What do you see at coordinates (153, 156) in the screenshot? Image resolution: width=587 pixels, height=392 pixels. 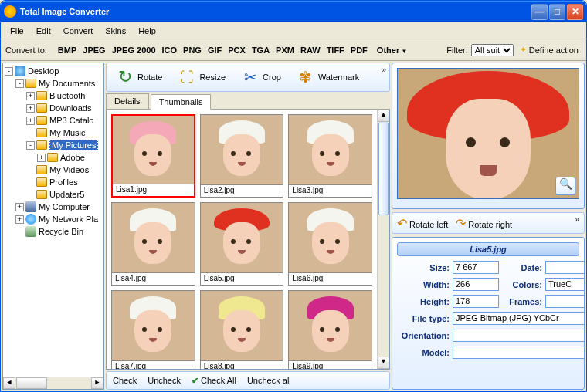 I see `thumbnail-item: Lisa1.jpg` at bounding box center [153, 156].